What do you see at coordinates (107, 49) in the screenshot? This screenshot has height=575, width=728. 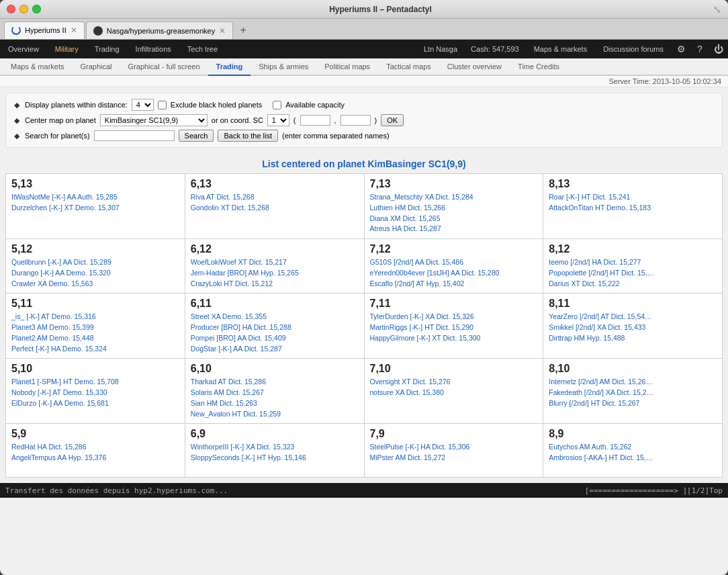 I see `nav-trading: Trading` at bounding box center [107, 49].